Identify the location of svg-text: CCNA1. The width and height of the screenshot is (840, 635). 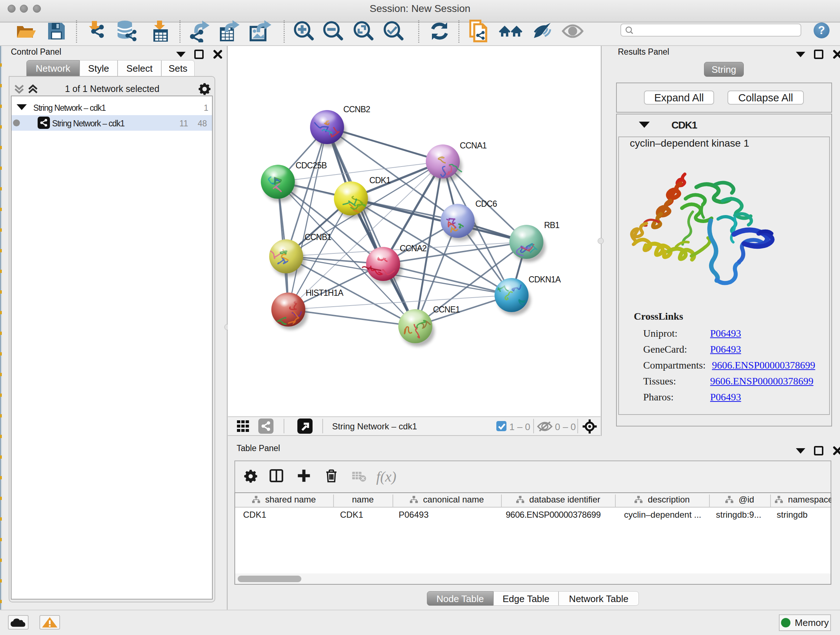
(473, 146).